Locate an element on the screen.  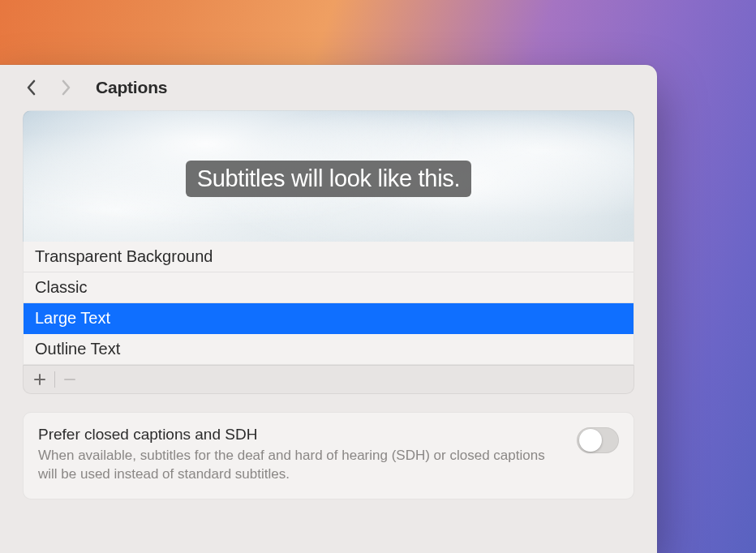
style-item-outline-text: Outline Text is located at coordinates (329, 349).